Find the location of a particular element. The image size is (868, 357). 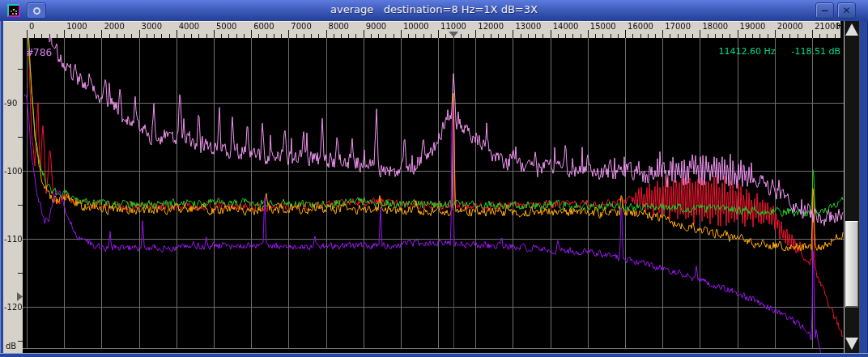

close-button: ✕ is located at coordinates (847, 11).